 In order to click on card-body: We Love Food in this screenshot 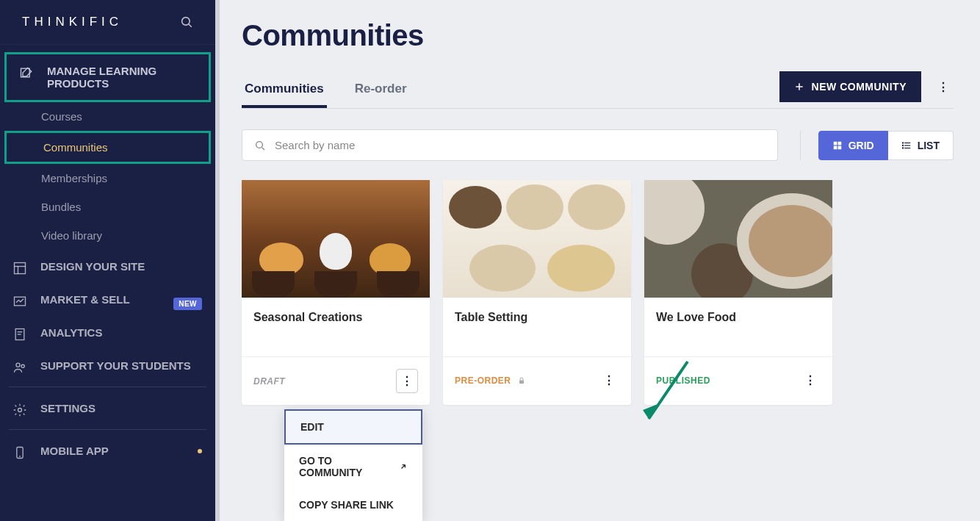, I will do `click(738, 327)`.